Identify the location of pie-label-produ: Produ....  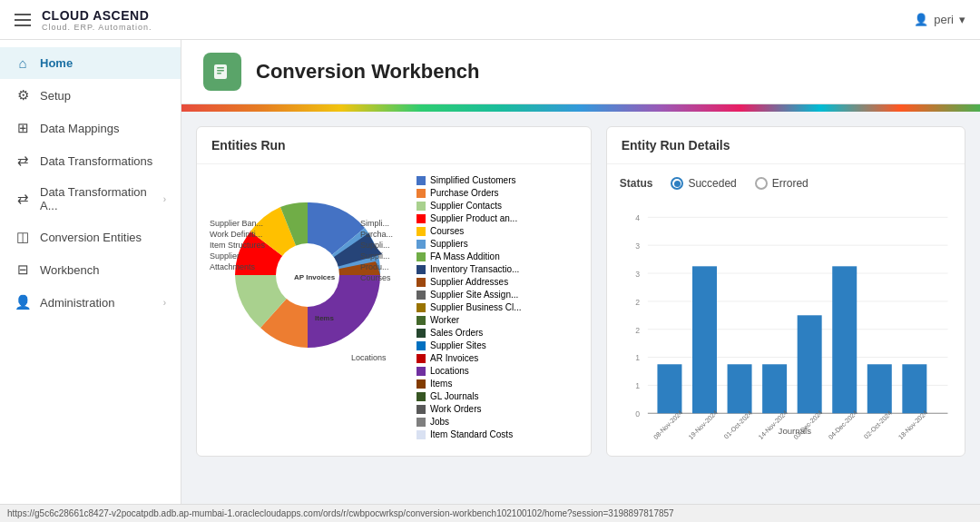
(375, 267).